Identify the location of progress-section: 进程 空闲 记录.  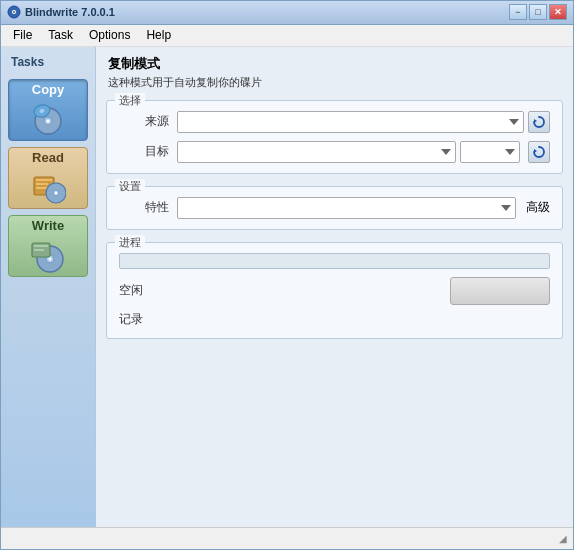
(334, 290).